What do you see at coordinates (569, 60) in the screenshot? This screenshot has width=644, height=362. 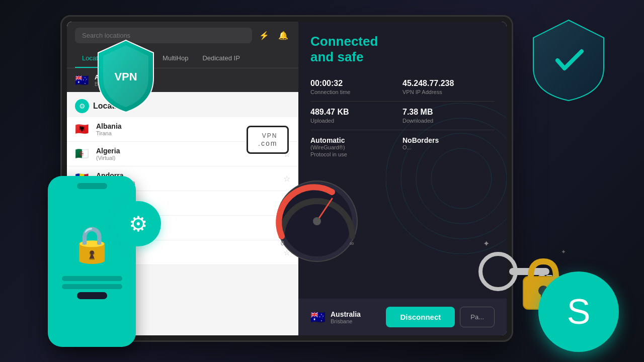 I see `top-right-shield` at bounding box center [569, 60].